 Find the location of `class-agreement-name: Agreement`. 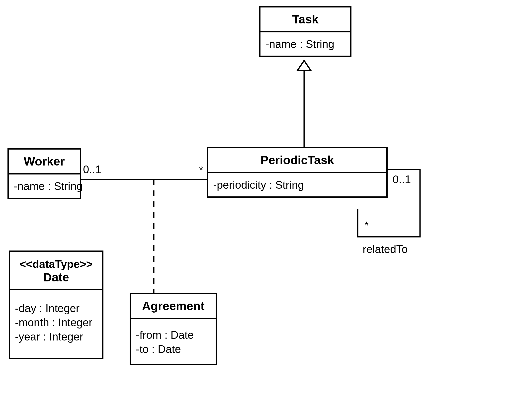

class-agreement-name: Agreement is located at coordinates (173, 307).